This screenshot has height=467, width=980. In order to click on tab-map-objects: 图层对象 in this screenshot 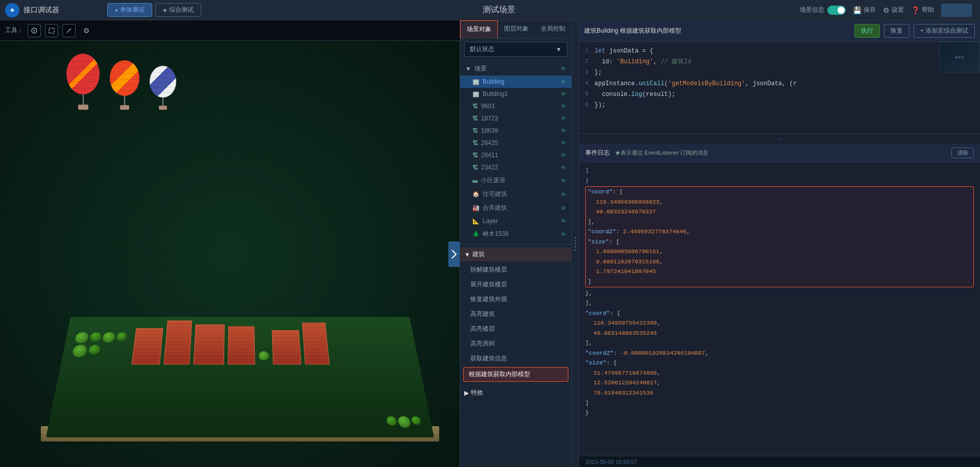, I will do `click(516, 30)`.